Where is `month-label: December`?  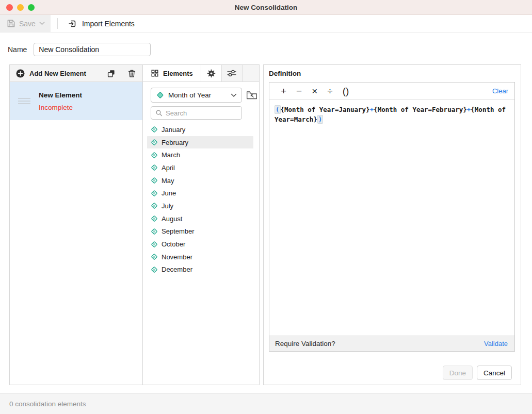
month-label: December is located at coordinates (177, 269).